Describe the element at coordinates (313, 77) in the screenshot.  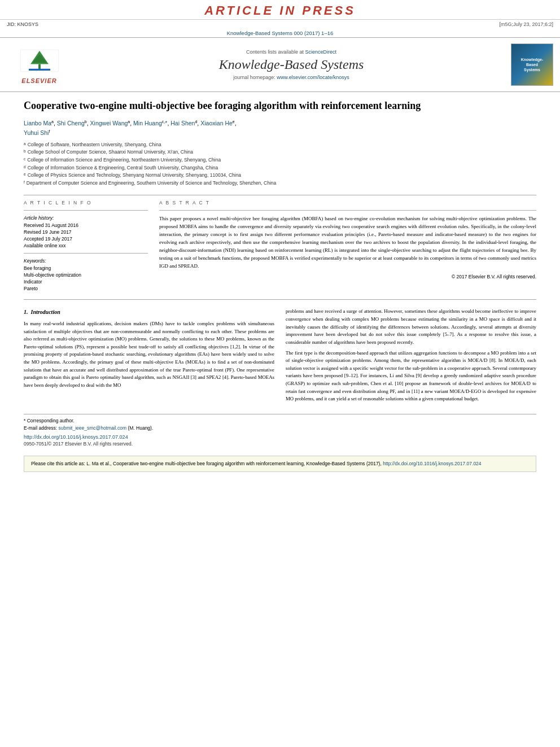
I see `homepage-link: www.elsevier.com/locate/knosys` at that location.